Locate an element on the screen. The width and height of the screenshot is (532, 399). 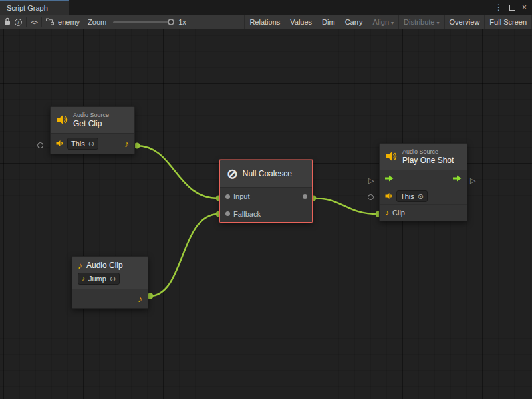
clip-port-icon: ♪ is located at coordinates (387, 213).